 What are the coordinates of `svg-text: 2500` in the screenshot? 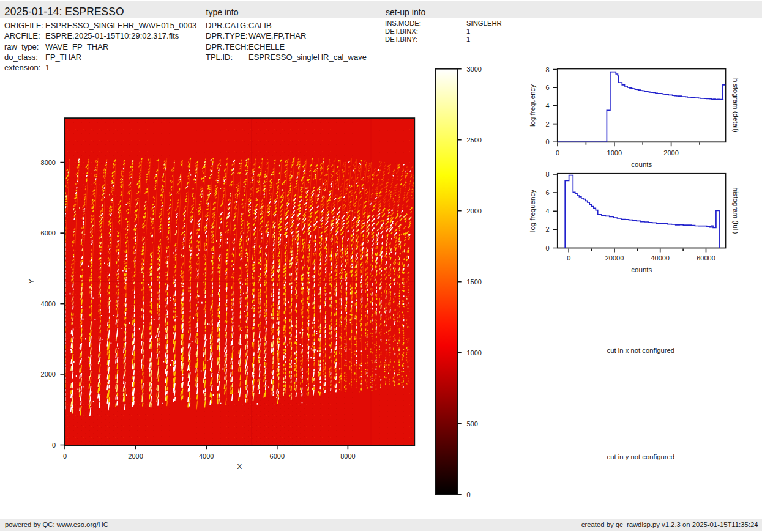 It's located at (474, 140).